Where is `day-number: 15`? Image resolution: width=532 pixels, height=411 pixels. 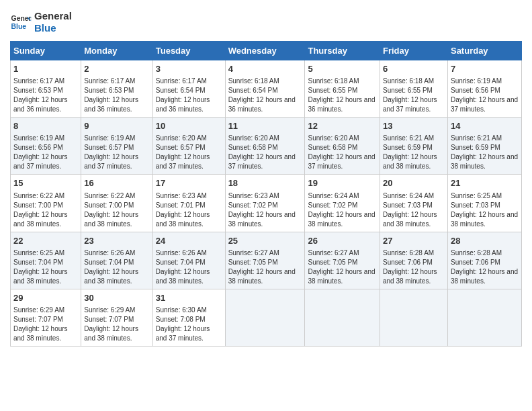
day-number: 15 is located at coordinates (46, 183).